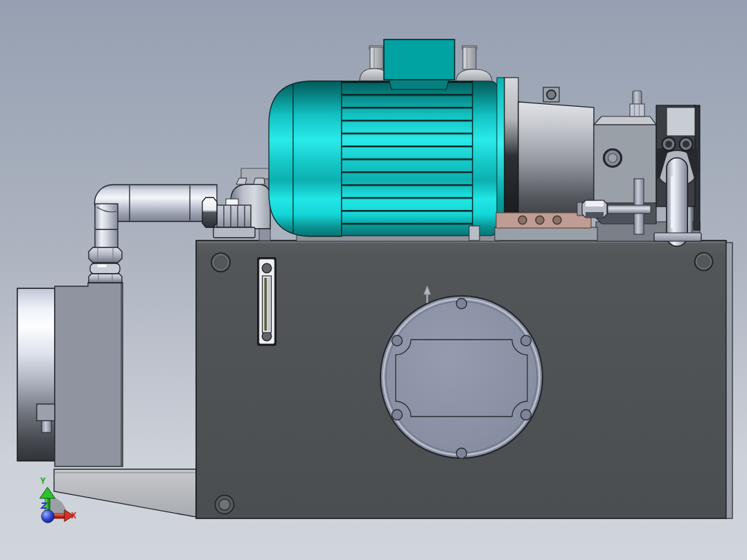 The height and width of the screenshot is (560, 747). I want to click on drain-plug, so click(225, 505).